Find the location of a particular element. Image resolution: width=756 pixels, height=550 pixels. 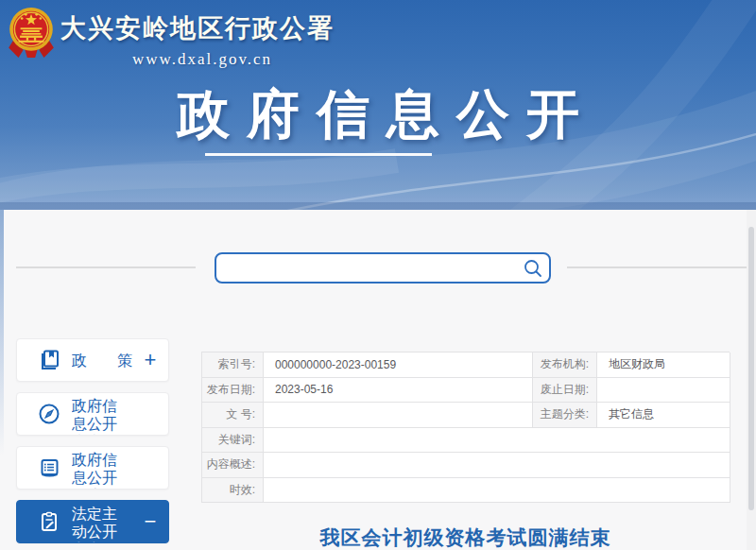

site-title: 大兴安岭地区行政公署 is located at coordinates (202, 28).